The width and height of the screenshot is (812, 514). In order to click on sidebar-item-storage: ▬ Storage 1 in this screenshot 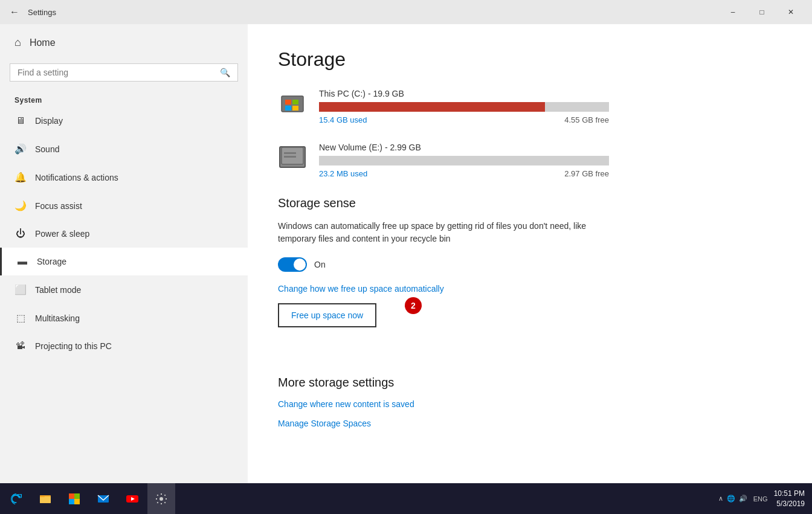, I will do `click(124, 262)`.